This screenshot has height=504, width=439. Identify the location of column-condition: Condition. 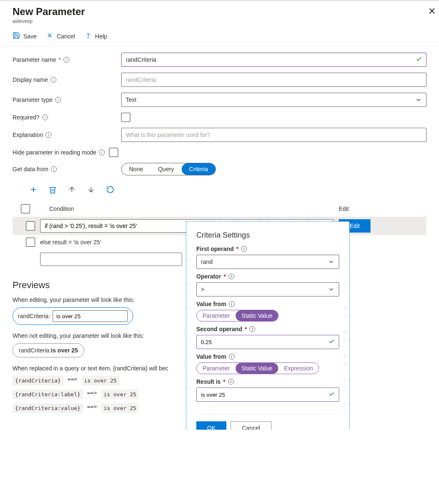
(194, 209).